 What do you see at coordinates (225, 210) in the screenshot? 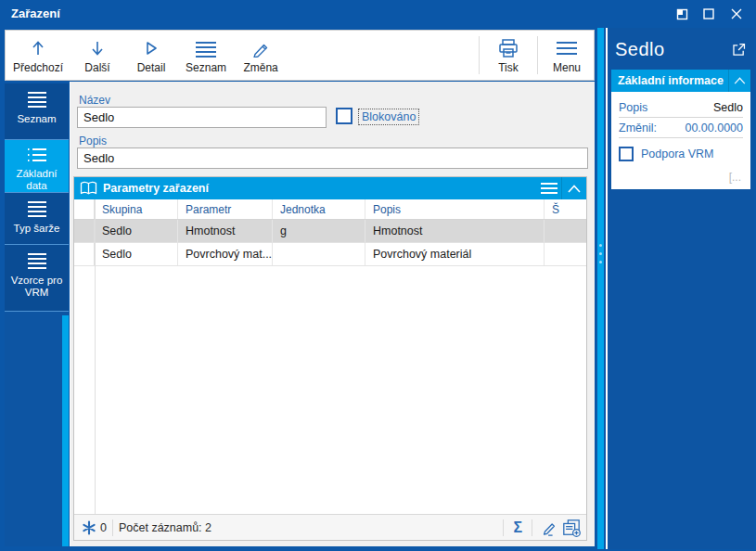
I see `column-header-parametr: Parametr` at bounding box center [225, 210].